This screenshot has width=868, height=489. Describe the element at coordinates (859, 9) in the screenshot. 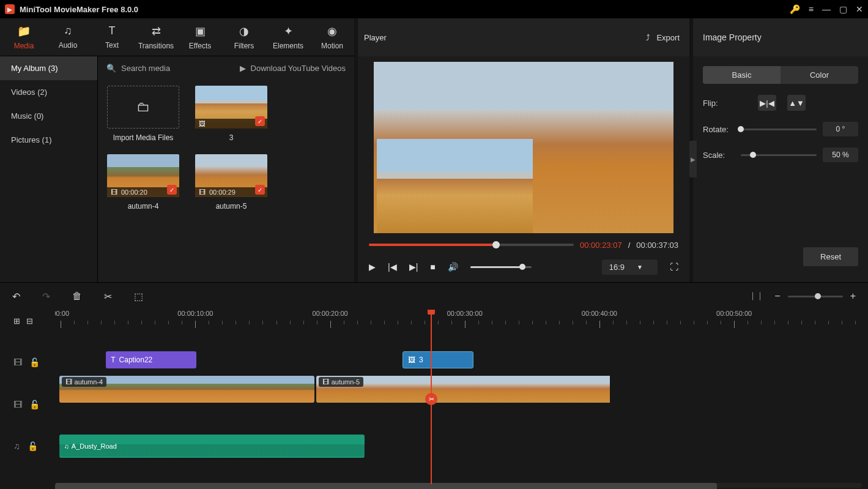

I see `close-icon: ✕` at that location.